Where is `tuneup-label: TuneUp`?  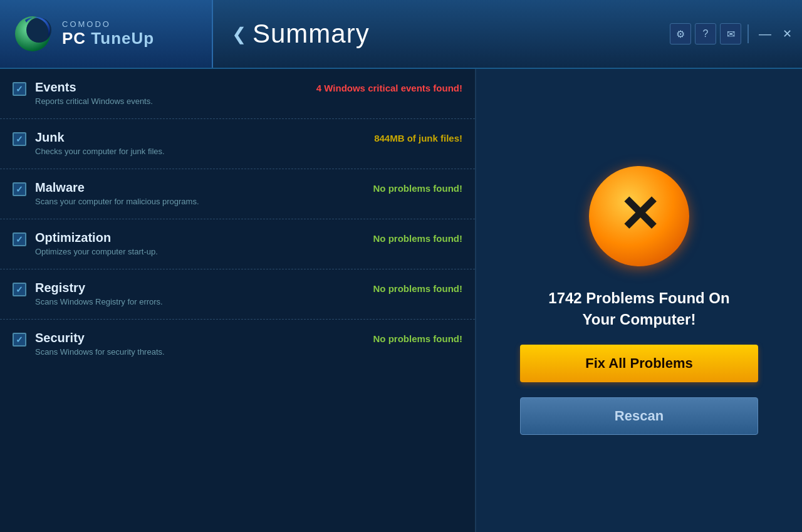
tuneup-label: TuneUp is located at coordinates (120, 38).